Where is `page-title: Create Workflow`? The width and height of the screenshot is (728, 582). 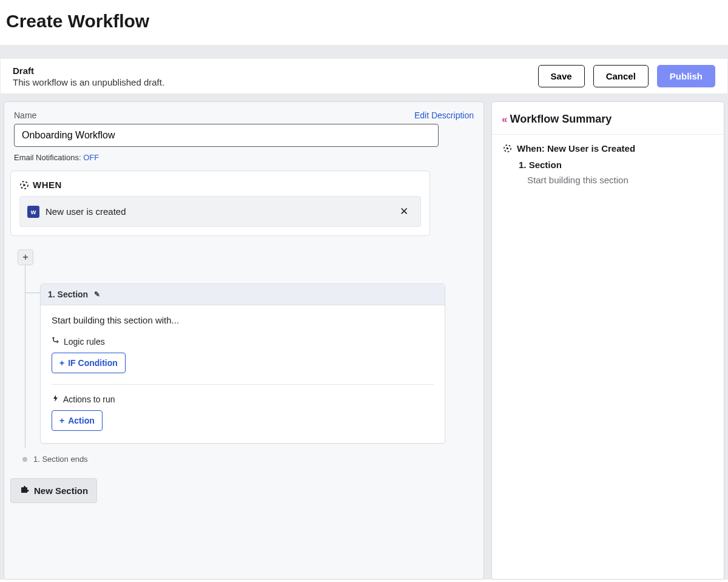 page-title: Create Workflow is located at coordinates (364, 22).